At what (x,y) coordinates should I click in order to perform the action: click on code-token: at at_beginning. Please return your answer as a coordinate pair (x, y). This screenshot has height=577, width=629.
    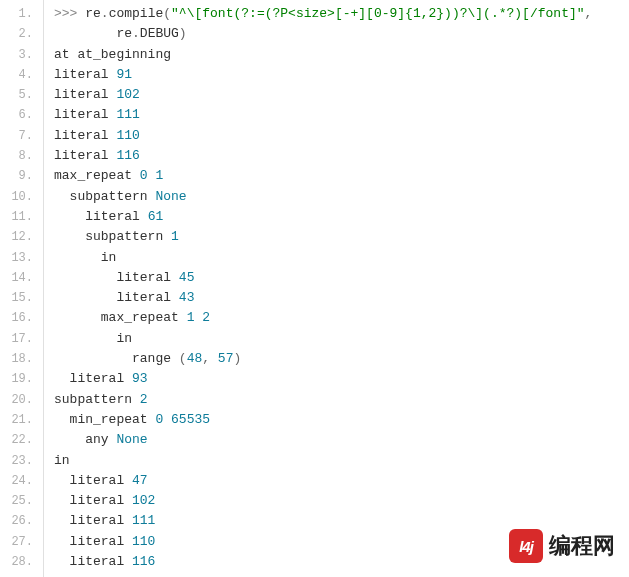
    Looking at the image, I should click on (112, 54).